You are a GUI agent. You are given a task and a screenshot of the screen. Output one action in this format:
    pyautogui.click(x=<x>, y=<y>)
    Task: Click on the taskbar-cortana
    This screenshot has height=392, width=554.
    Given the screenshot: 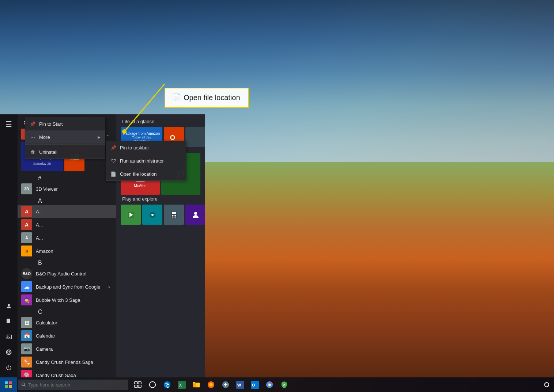 What is the action you would take?
    pyautogui.click(x=152, y=385)
    